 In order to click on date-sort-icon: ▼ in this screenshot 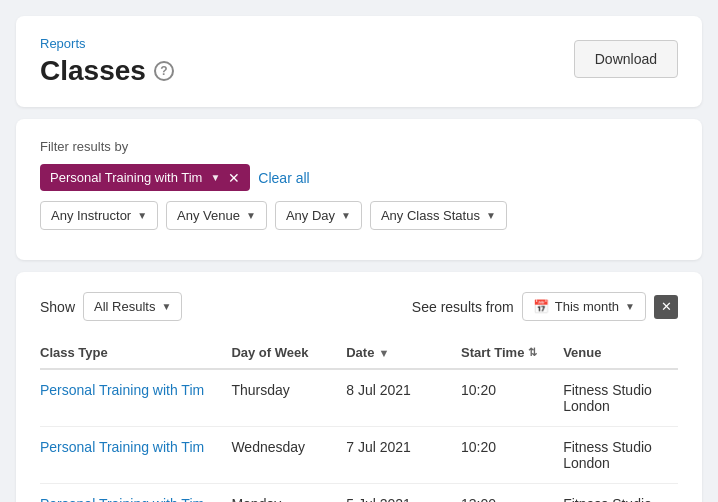, I will do `click(384, 353)`.